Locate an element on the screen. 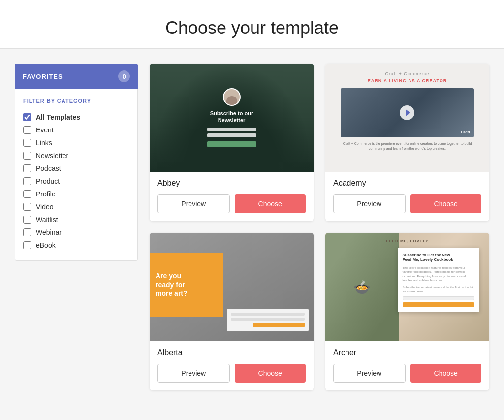 The width and height of the screenshot is (504, 420). filter-label-video: Video is located at coordinates (45, 207).